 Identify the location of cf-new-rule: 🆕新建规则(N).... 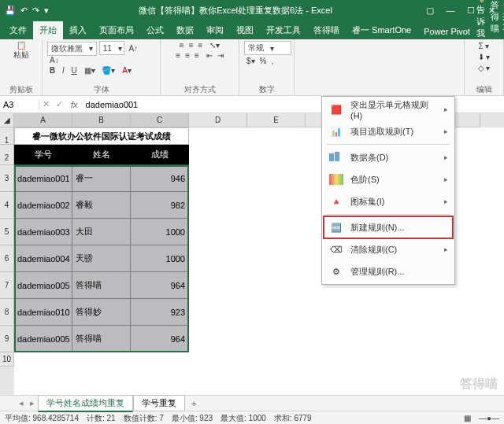
(388, 227).